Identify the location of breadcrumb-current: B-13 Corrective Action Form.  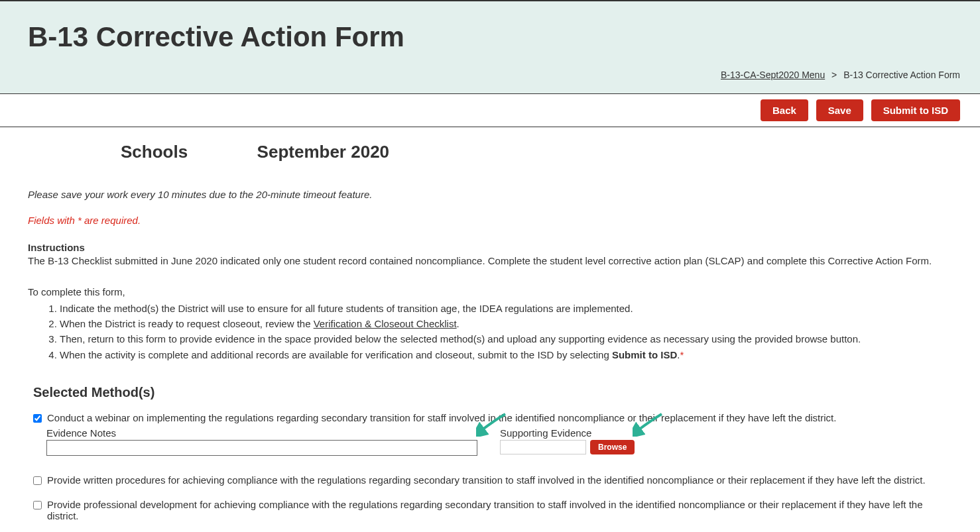
(902, 75).